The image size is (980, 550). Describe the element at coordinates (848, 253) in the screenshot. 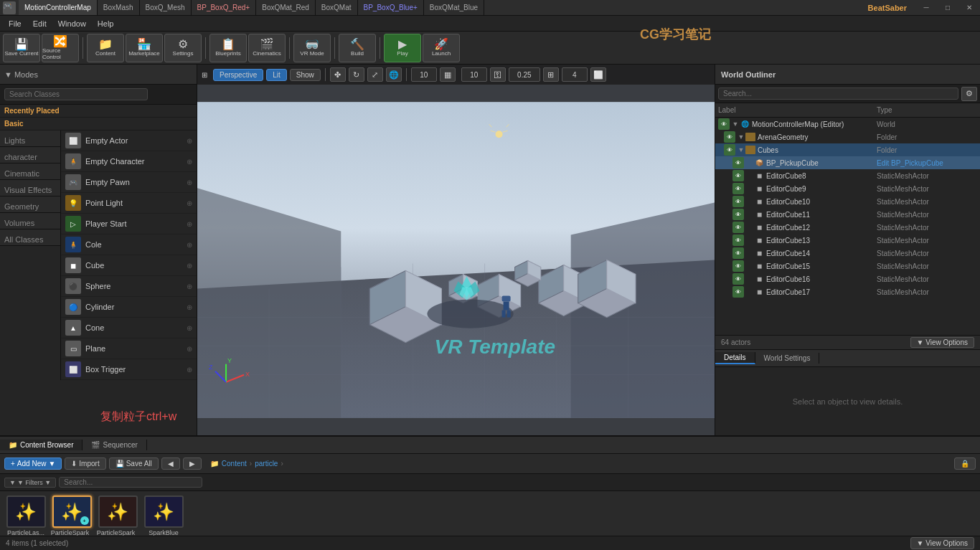

I see `tree-item-cube14: 👁 ◼ EditorCube14 StaticMeshActor` at that location.